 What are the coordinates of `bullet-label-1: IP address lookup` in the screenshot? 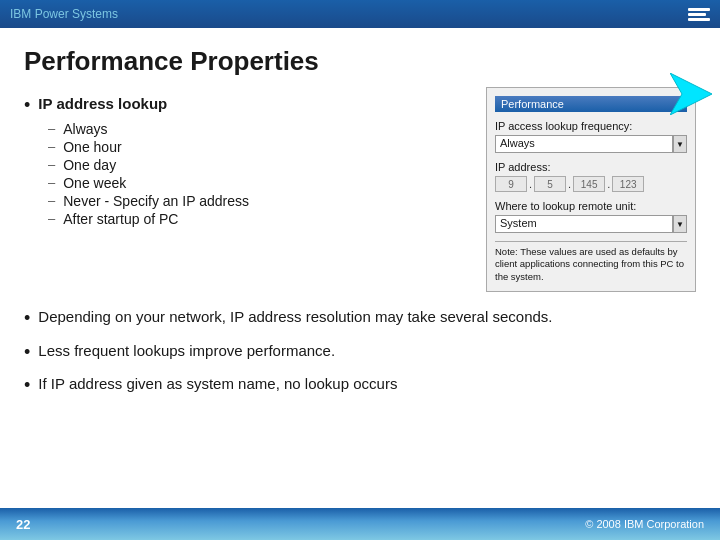 It's located at (102, 104).